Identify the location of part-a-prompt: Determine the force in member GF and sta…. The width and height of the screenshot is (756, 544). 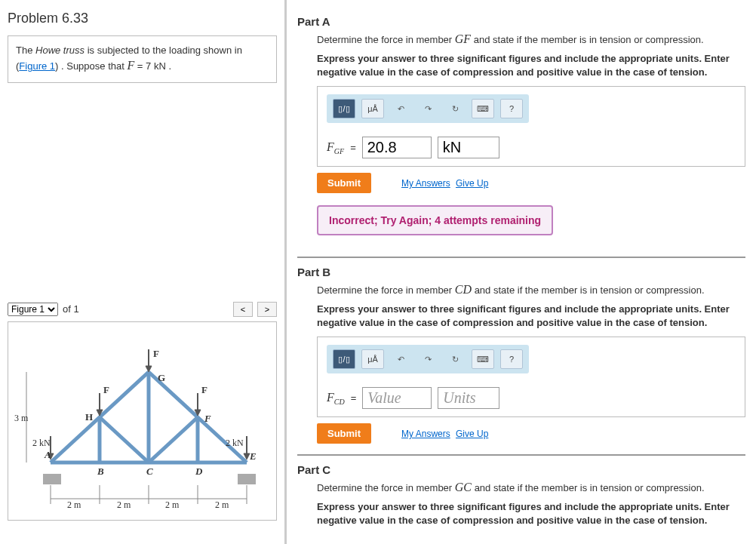
(531, 39).